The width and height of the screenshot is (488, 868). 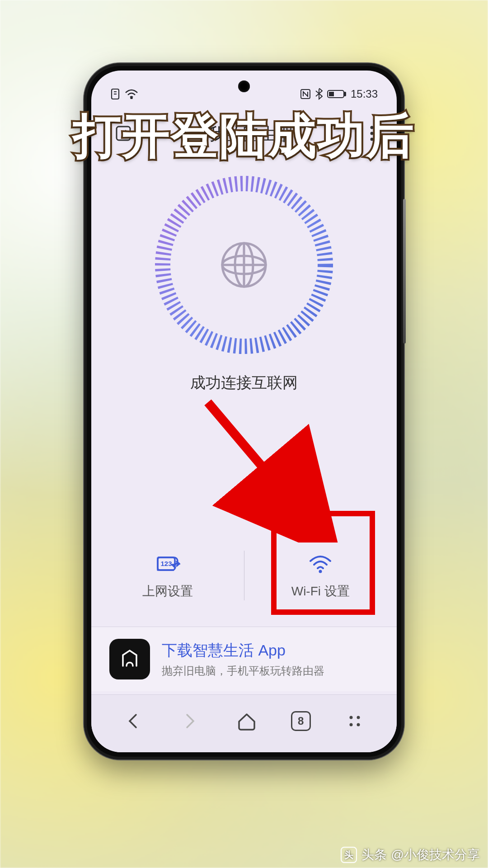 What do you see at coordinates (244, 86) in the screenshot?
I see `punch-hole-camera` at bounding box center [244, 86].